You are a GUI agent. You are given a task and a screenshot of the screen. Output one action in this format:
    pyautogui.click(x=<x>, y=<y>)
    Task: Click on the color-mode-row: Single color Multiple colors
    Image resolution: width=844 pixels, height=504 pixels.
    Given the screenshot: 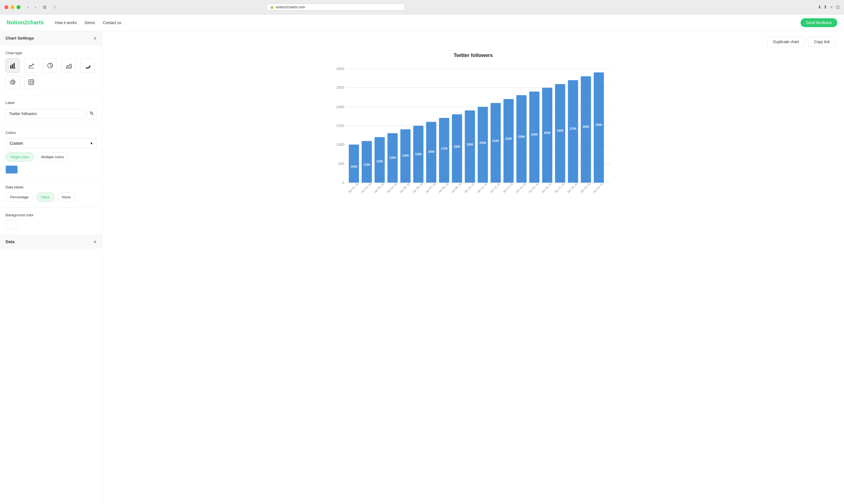 What is the action you would take?
    pyautogui.click(x=51, y=157)
    